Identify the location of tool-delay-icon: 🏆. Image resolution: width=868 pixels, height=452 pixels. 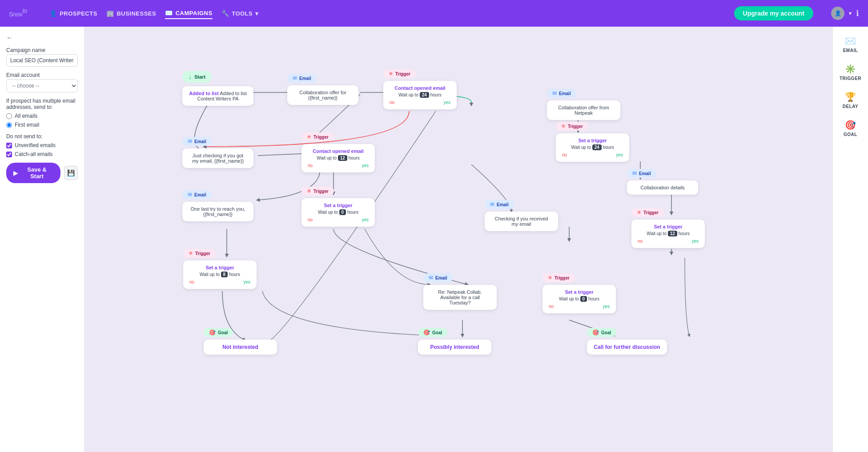
(850, 97).